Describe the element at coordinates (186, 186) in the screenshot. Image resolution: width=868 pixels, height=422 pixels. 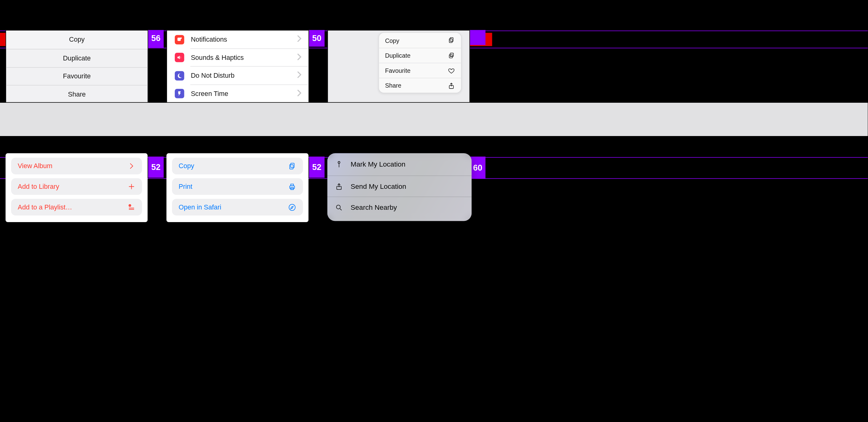
I see `item-label: Print` at that location.